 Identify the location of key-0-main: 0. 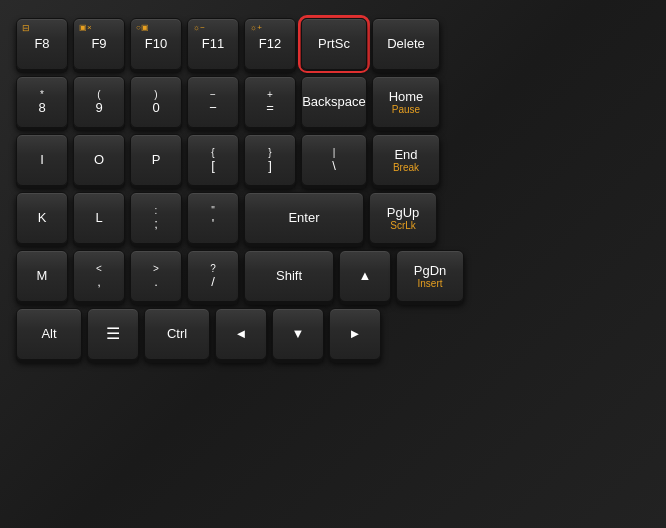
(156, 108).